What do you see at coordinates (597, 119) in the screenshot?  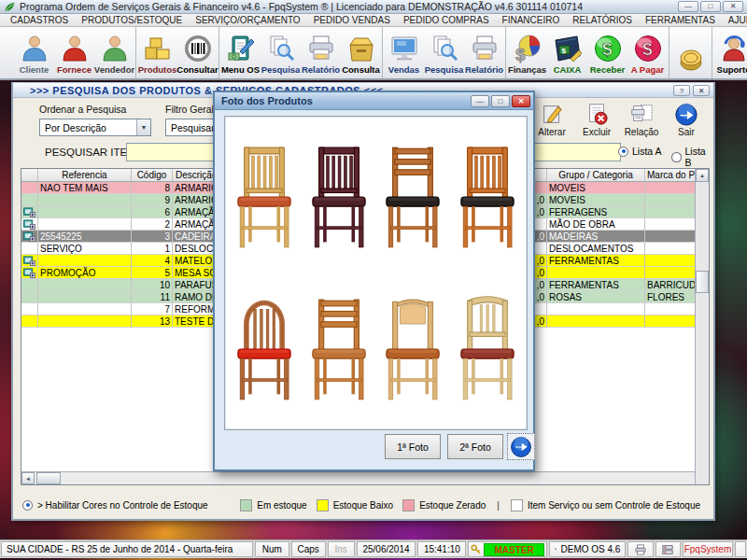 I see `excluir-button: Excluir` at bounding box center [597, 119].